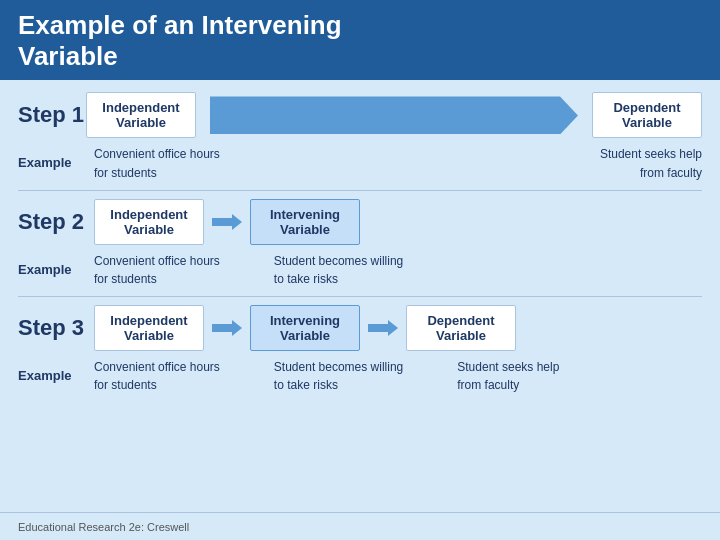 Image resolution: width=720 pixels, height=540 pixels. I want to click on divider1, so click(360, 190).